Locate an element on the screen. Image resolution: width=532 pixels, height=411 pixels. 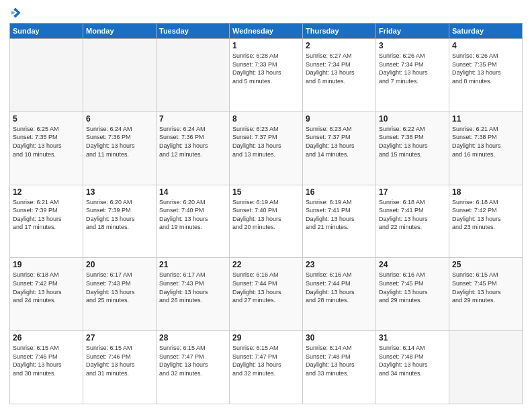
day-info: Sunrise: 6:18 AM Sunset: 7:42 PM Dayligh… is located at coordinates (486, 215).